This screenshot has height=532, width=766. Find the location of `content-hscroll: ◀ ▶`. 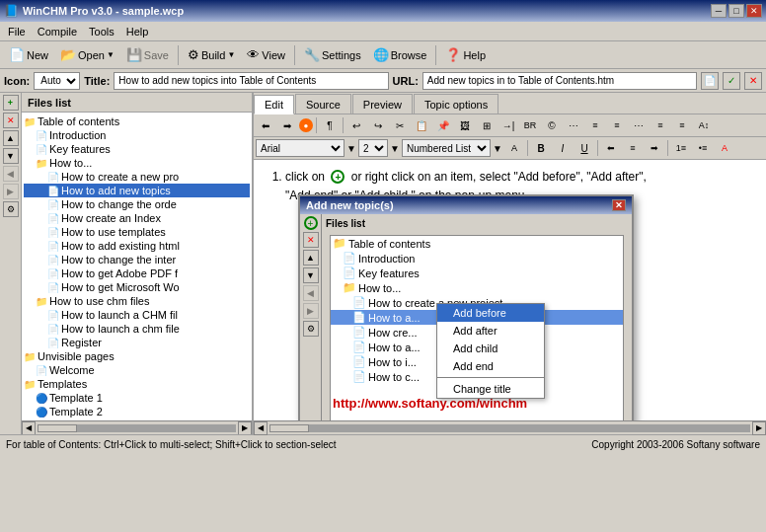

content-hscroll: ◀ ▶ is located at coordinates (509, 427).